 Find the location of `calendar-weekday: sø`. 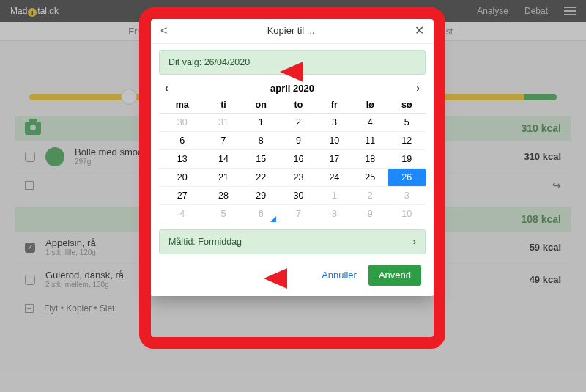

calendar-weekday: sø is located at coordinates (407, 106).